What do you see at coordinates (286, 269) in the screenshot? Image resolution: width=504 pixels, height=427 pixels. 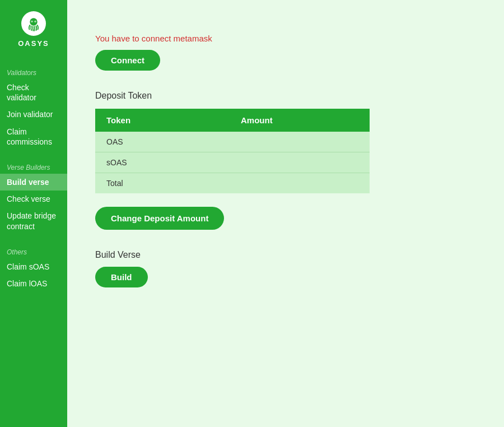 I see `build-section: Build Verse Build` at bounding box center [286, 269].